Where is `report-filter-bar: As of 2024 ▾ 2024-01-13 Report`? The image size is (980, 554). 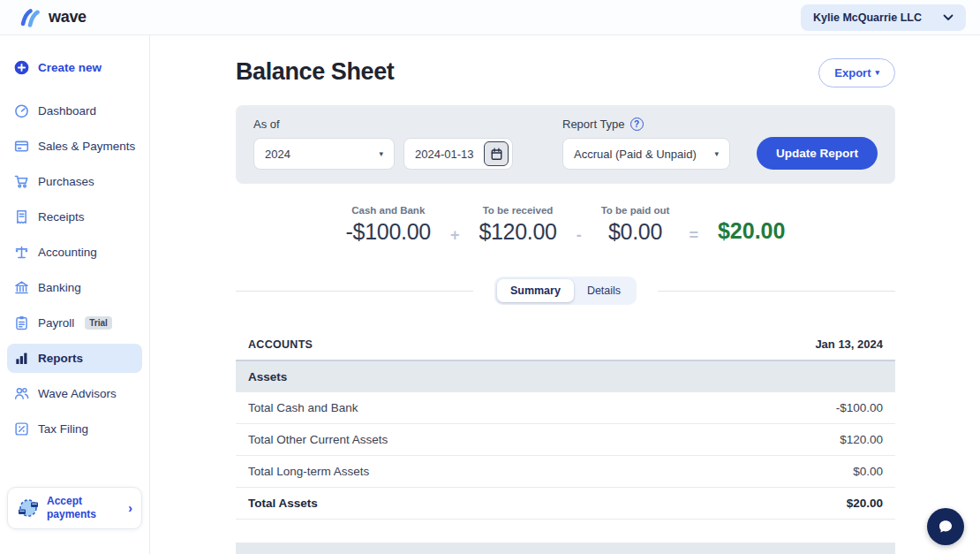
report-filter-bar: As of 2024 ▾ 2024-01-13 Report is located at coordinates (565, 145).